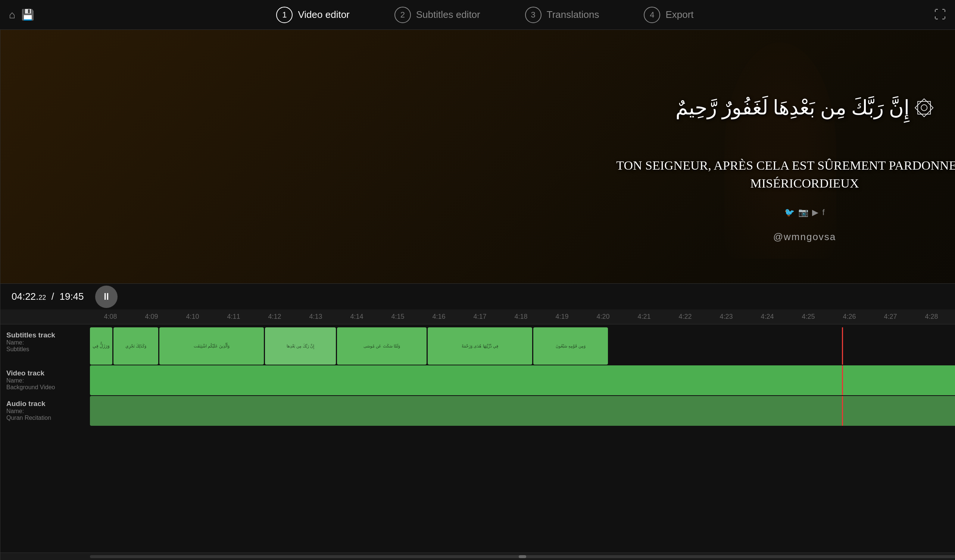  I want to click on subtitle-clip-6: وَمِن قَوْمِهِ سَبْعُونَ, so click(571, 346).